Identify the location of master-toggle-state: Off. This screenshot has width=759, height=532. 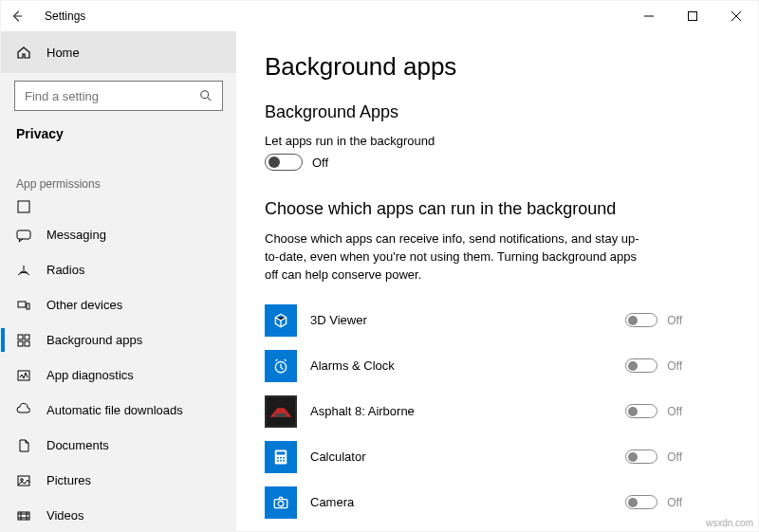
(321, 163).